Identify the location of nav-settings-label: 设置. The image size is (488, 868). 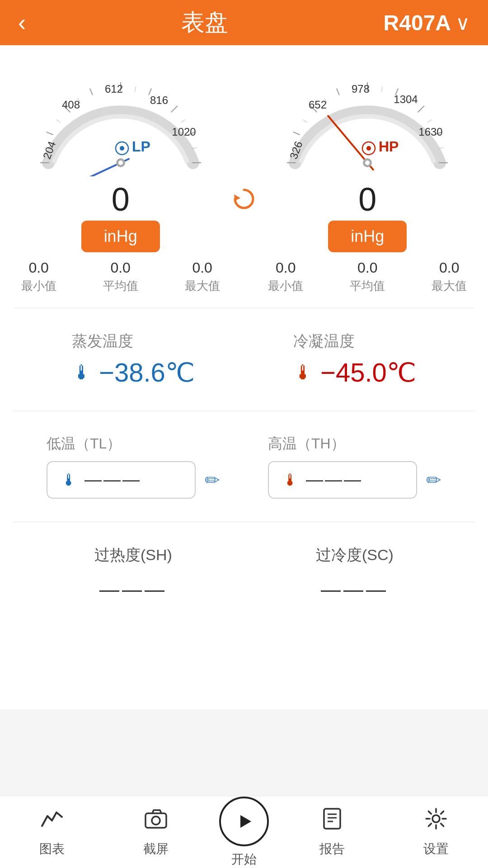
(436, 849).